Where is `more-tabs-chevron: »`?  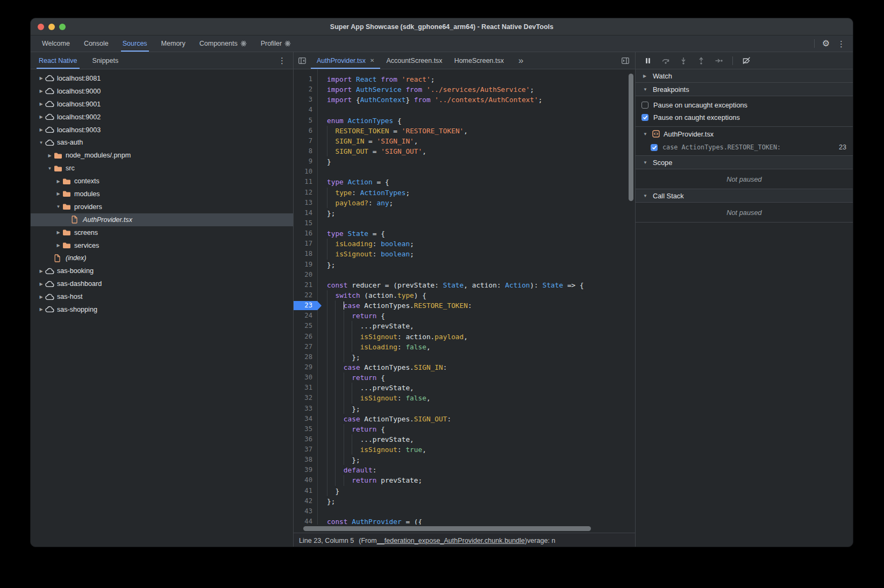
more-tabs-chevron: » is located at coordinates (521, 60).